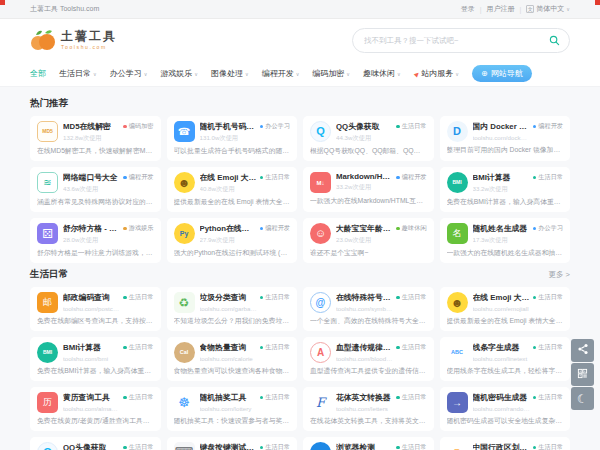  I want to click on potato-logo-icon, so click(43, 40).